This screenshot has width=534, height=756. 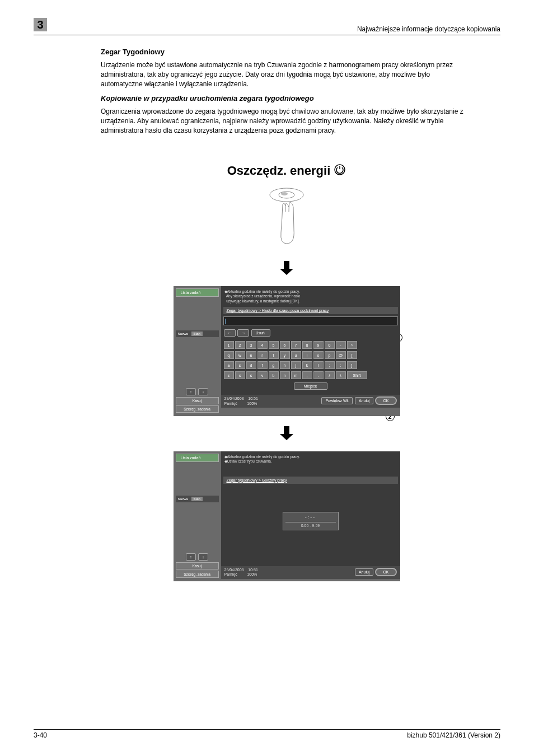 What do you see at coordinates (285, 365) in the screenshot?
I see `key-h: h` at bounding box center [285, 365].